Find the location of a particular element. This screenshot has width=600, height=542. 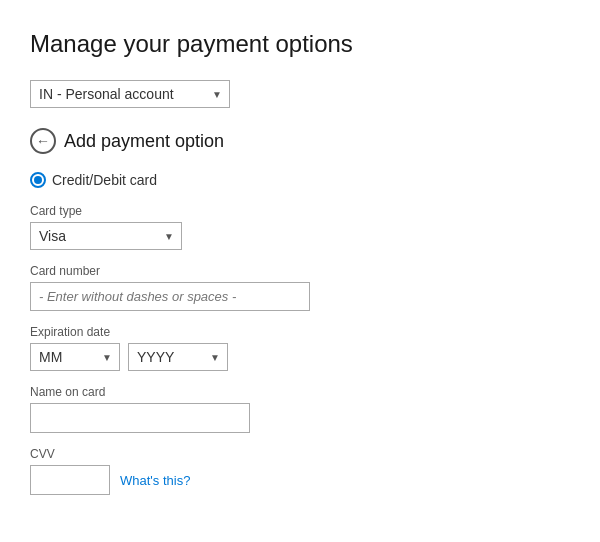

card-type-label: Card type is located at coordinates (300, 211).